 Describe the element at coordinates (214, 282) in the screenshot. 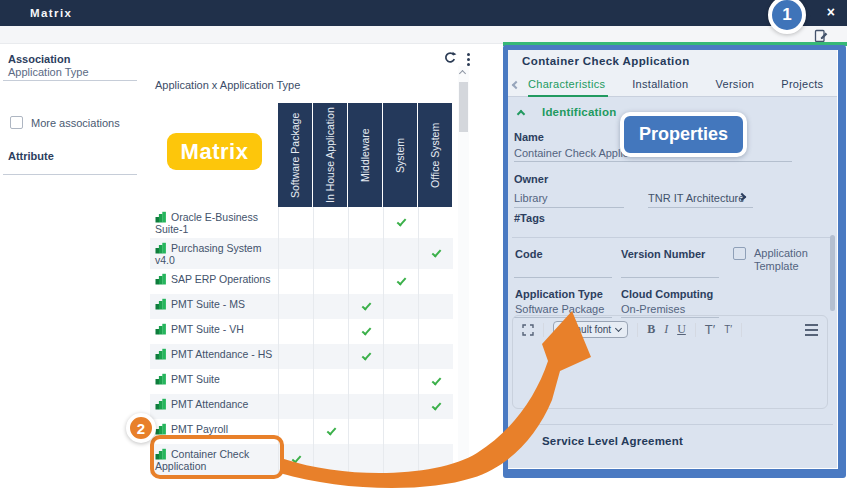

I see `matrix-row-label: SAP ERP Operations` at that location.